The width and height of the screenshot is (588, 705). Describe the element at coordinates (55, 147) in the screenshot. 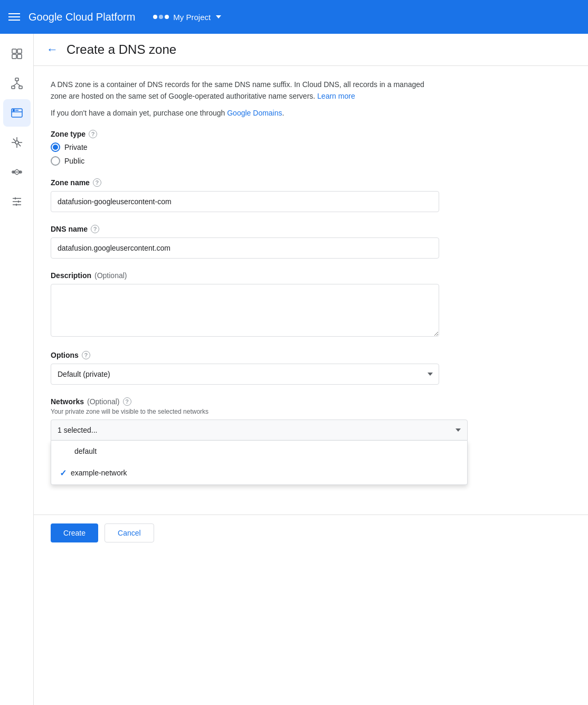

I see `radio-private-button` at that location.